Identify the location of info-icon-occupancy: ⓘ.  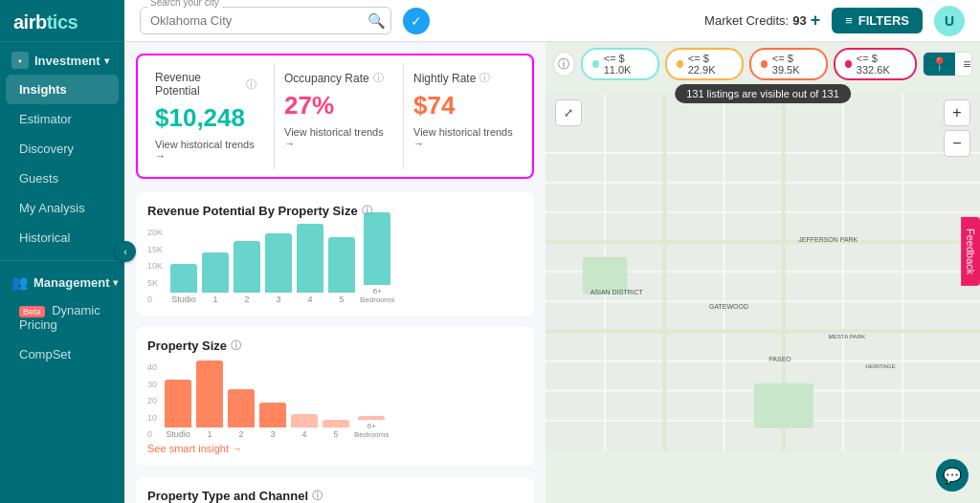
(379, 78).